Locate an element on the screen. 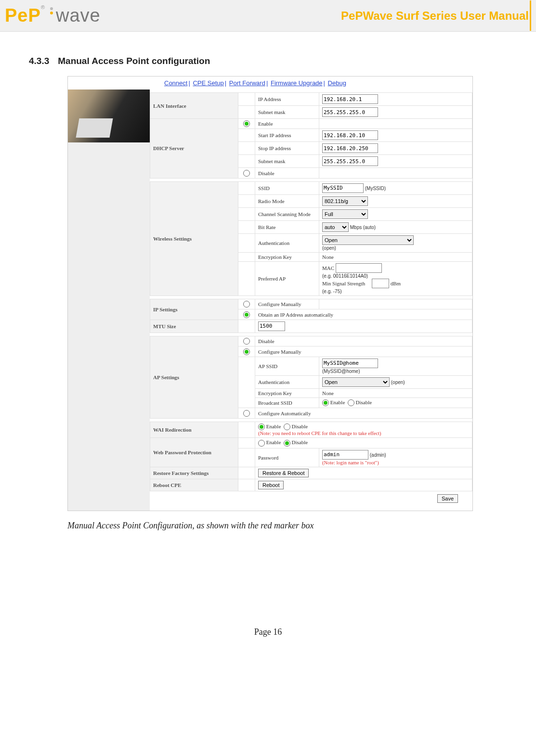 Image resolution: width=536 pixels, height=756 pixels. radio-bcast-disable is located at coordinates (351, 403).